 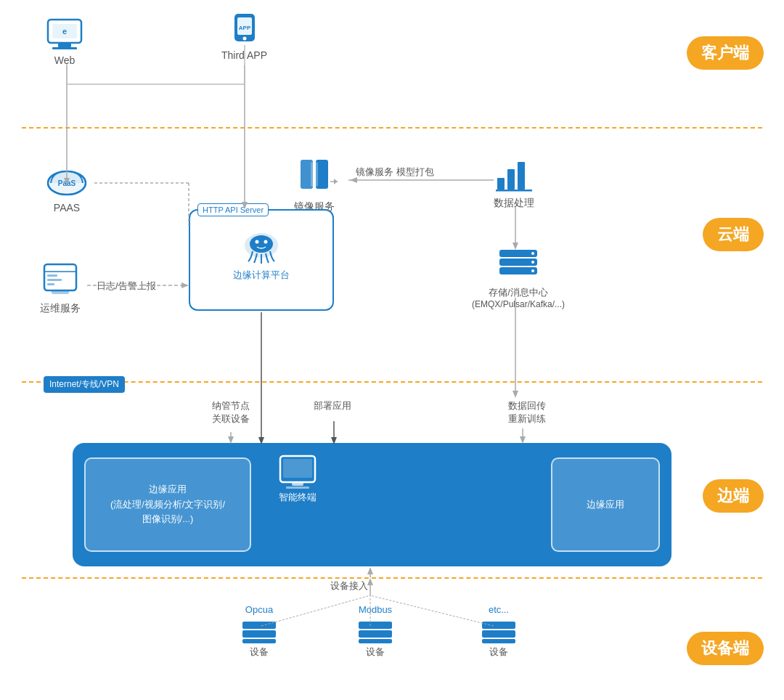 What do you see at coordinates (261, 275) in the screenshot?
I see `edge-compute-label: 边缘计算平台` at bounding box center [261, 275].